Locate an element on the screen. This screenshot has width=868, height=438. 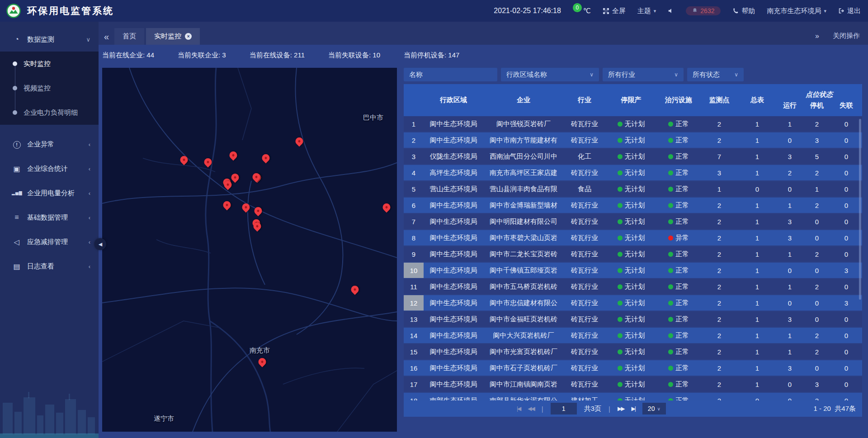
status-dot-red-icon is located at coordinates (671, 238).